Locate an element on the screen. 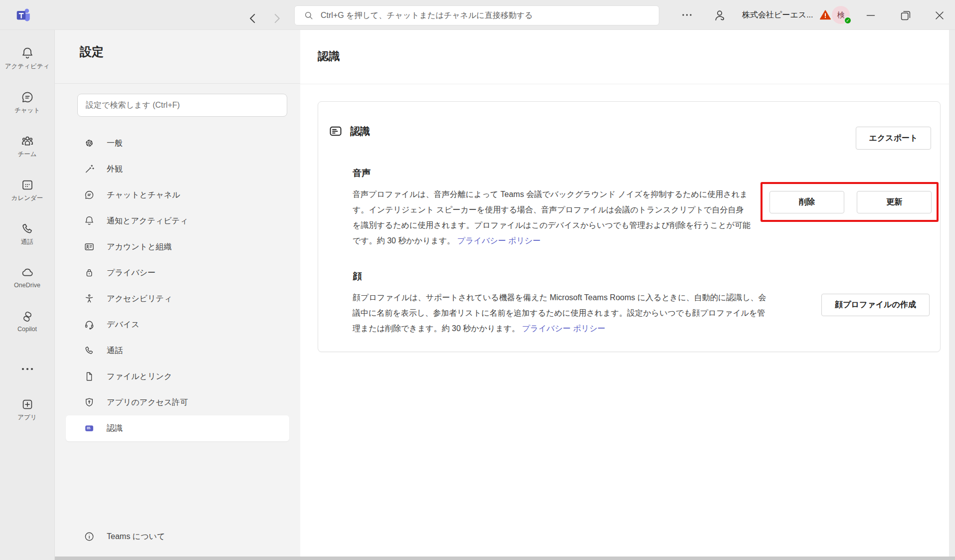  lock-icon is located at coordinates (89, 273).